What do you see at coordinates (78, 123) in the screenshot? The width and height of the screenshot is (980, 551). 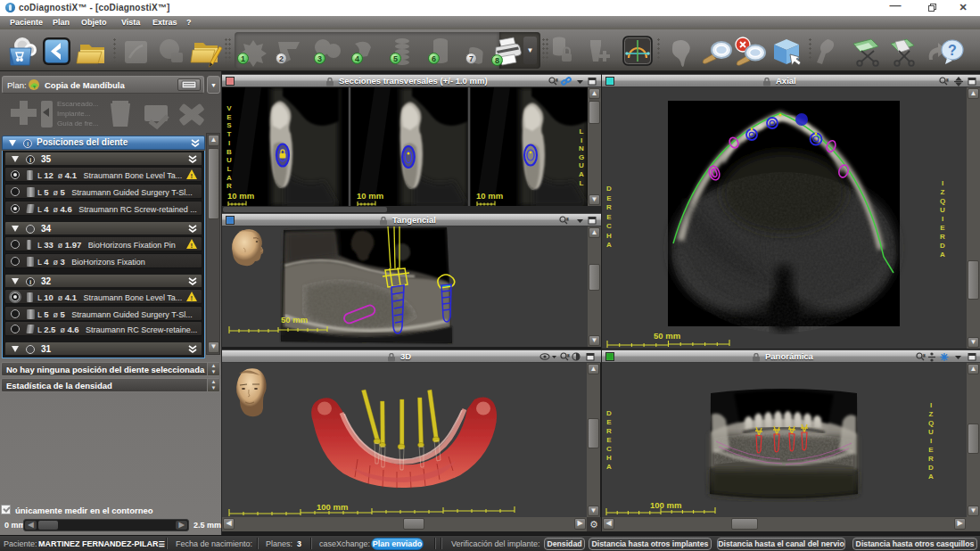 I see `svg-text: Guía de fre...` at bounding box center [78, 123].